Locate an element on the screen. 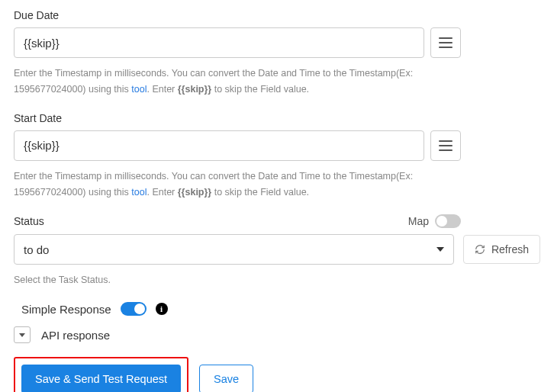 Image resolution: width=554 pixels, height=392 pixels. status-help: Select the Task Status. is located at coordinates (237, 281).